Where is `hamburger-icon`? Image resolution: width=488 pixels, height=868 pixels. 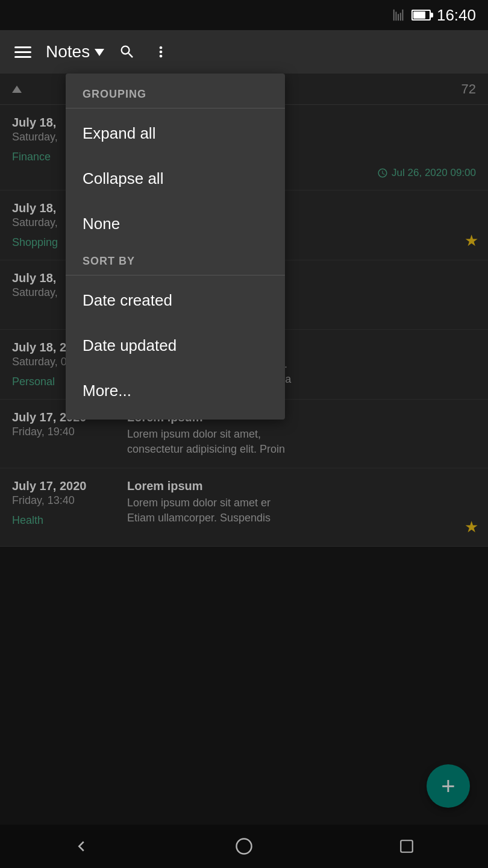
hamburger-icon is located at coordinates (23, 52).